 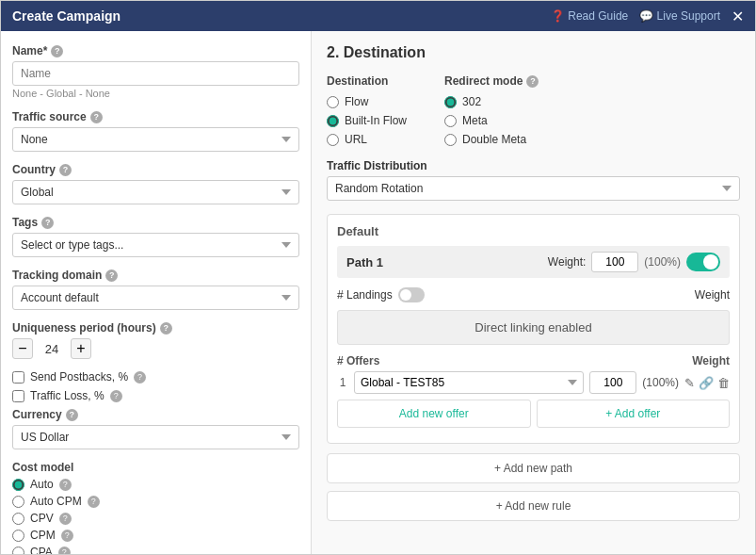 I want to click on add-new-offer-button: Add new offer, so click(x=434, y=414).